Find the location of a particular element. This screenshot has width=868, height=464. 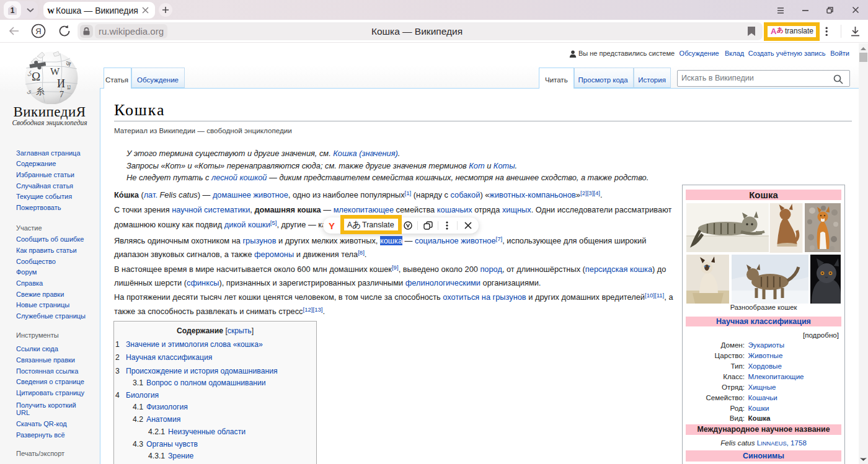

svg-text: И is located at coordinates (61, 84).